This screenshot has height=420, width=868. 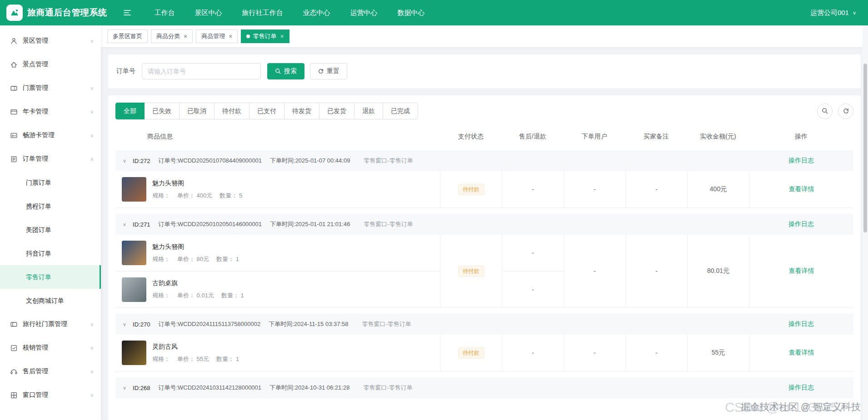 What do you see at coordinates (865, 148) in the screenshot?
I see `scrollbar-thumb` at bounding box center [865, 148].